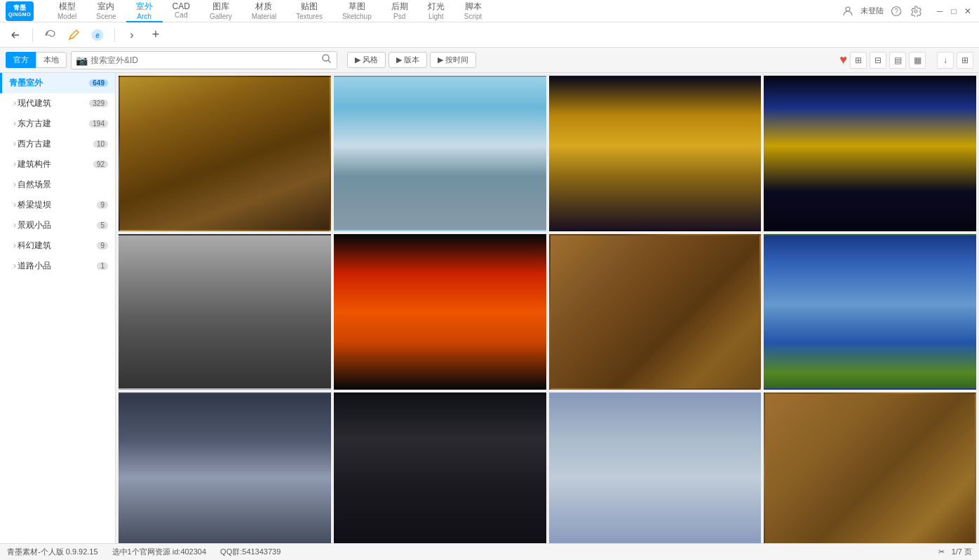 The height and width of the screenshot is (560, 979). What do you see at coordinates (872, 11) in the screenshot?
I see `login-label: 未登陆` at bounding box center [872, 11].